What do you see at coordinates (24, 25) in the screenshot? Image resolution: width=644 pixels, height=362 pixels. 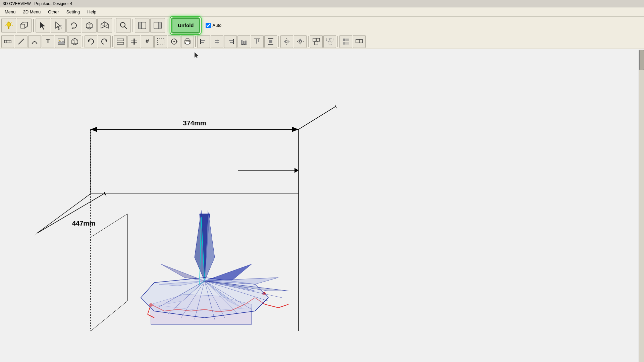 I see `view-btn` at bounding box center [24, 25].